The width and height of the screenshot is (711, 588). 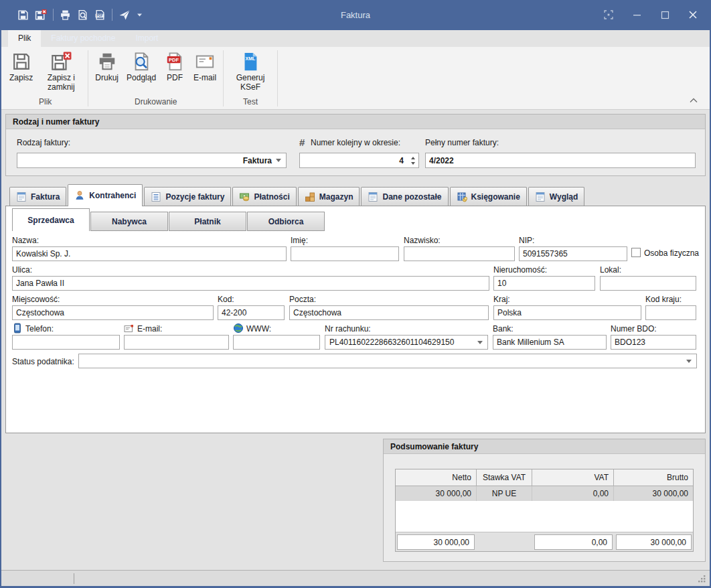 I want to click on button-label: Drukuj, so click(x=107, y=78).